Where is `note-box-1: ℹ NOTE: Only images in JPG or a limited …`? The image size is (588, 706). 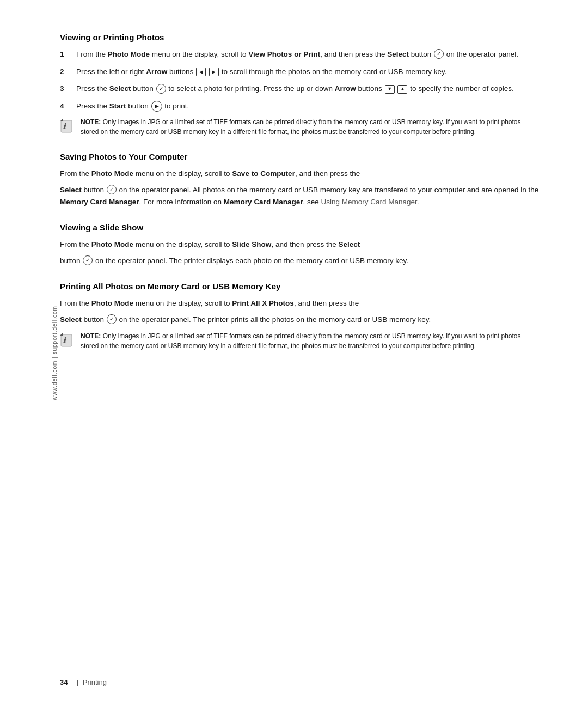 note-box-1: ℹ NOTE: Only images in JPG or a limited … is located at coordinates (299, 127).